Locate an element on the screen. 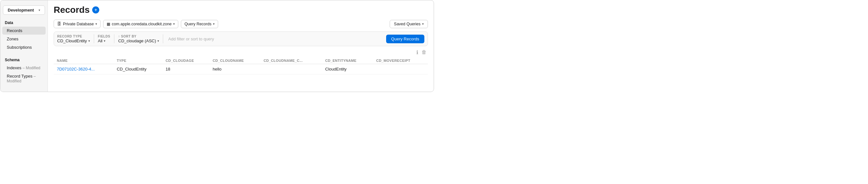 The width and height of the screenshot is (868, 184). environment-label: Development is located at coordinates (21, 10).